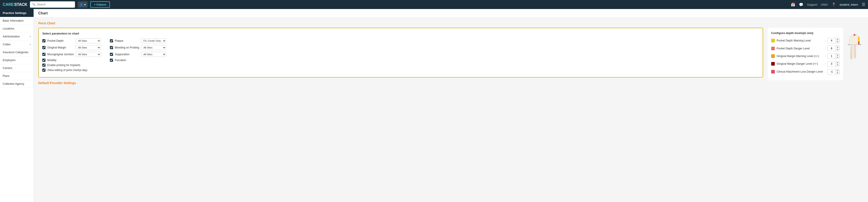 This screenshot has height=202, width=868. Describe the element at coordinates (838, 64) in the screenshot. I see `depth-spinners-gingival-danger: ▲ ▼` at that location.